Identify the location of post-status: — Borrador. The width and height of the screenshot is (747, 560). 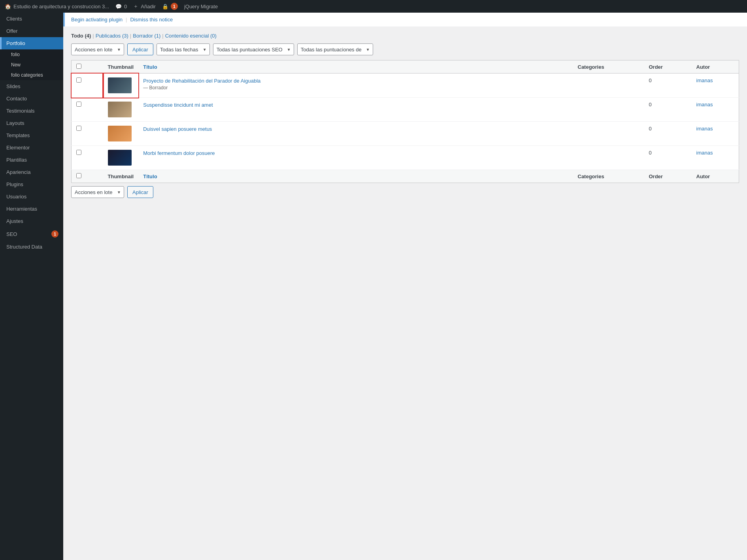
(155, 88).